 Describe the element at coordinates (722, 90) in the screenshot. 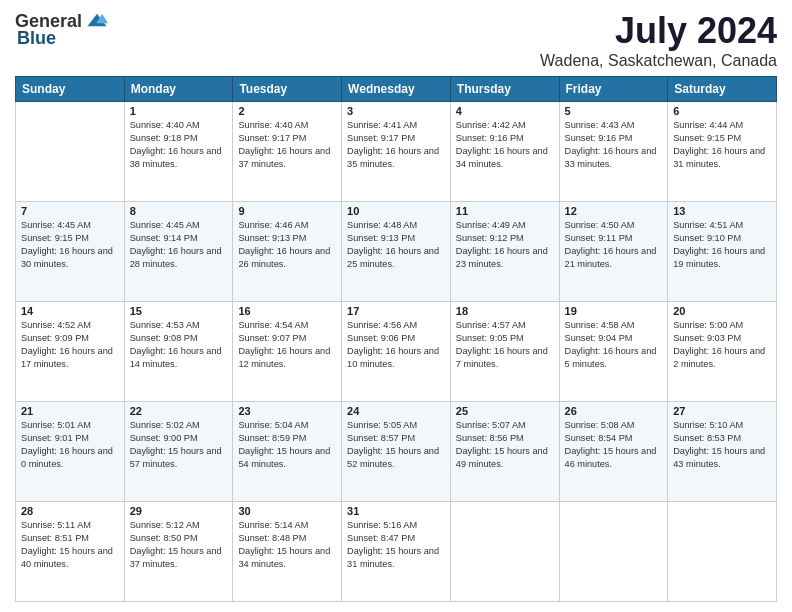

I see `col-saturday: Saturday` at that location.